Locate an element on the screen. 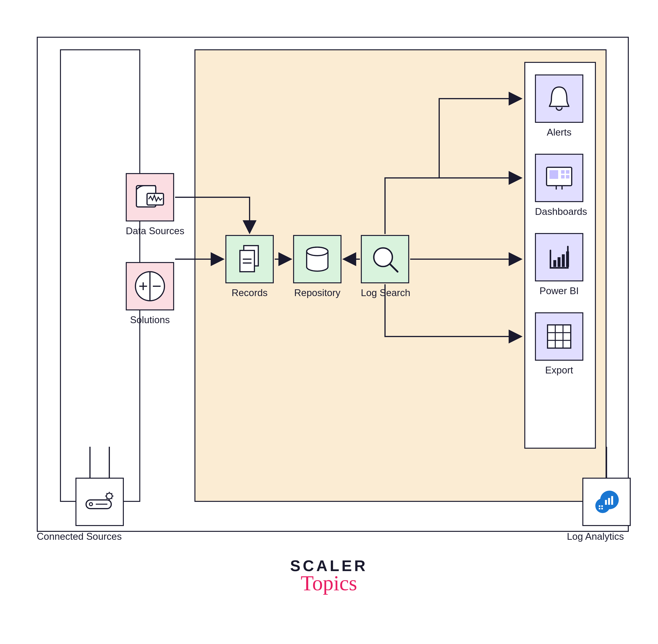 The height and width of the screenshot is (644, 658). monitor-chart-icon is located at coordinates (150, 198).